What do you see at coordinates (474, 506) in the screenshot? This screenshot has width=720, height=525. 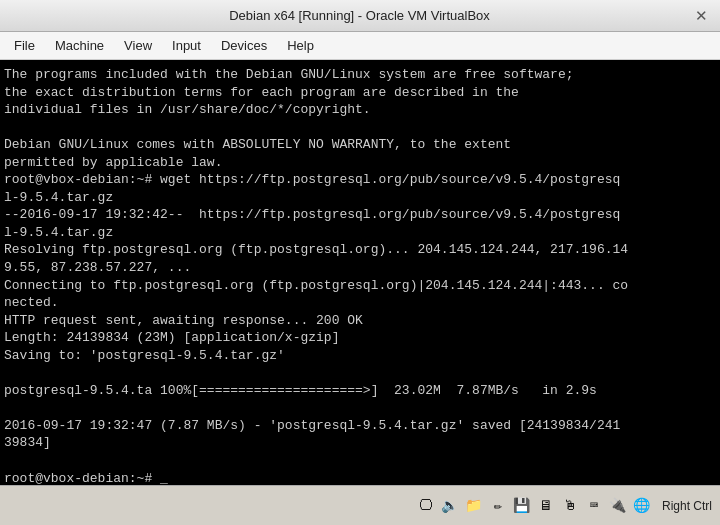 I see `status-icon-folder: 📁` at bounding box center [474, 506].